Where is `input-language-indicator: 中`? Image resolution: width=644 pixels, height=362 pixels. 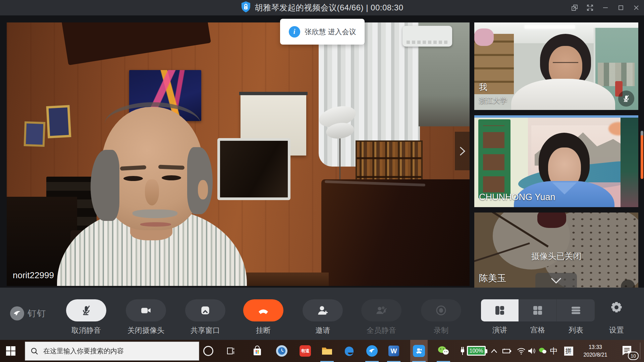
input-language-indicator: 中 is located at coordinates (554, 351).